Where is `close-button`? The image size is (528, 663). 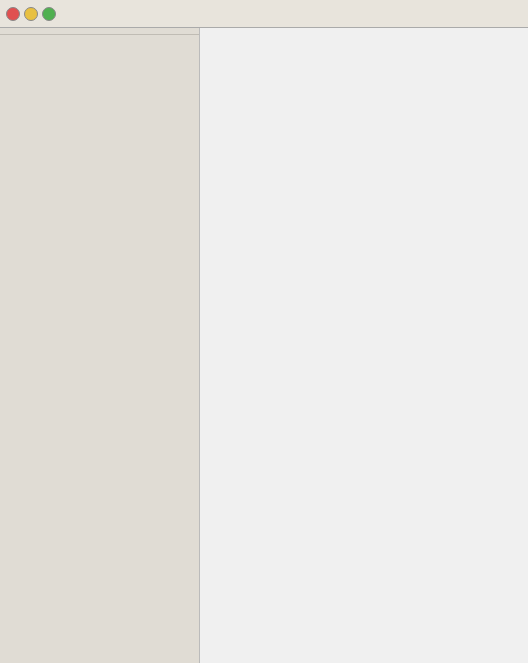 close-button is located at coordinates (13, 14).